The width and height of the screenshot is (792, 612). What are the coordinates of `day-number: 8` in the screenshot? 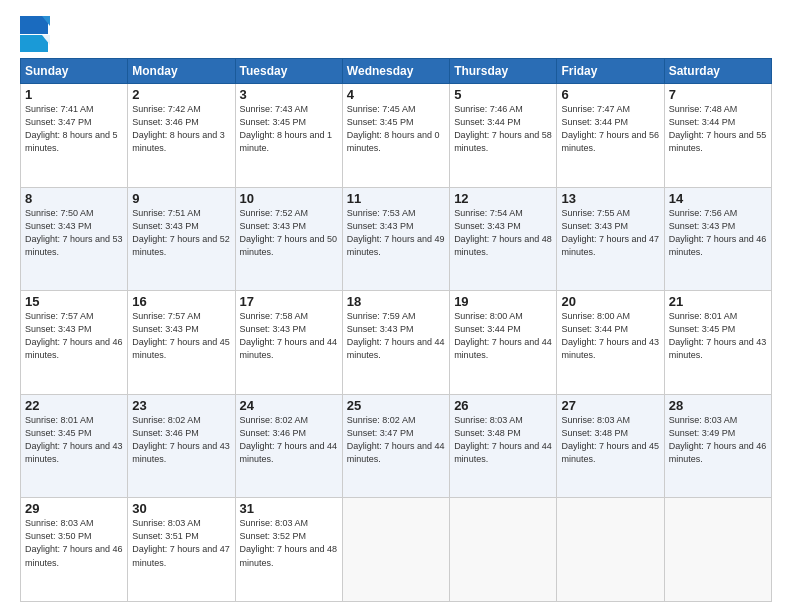 It's located at (74, 198).